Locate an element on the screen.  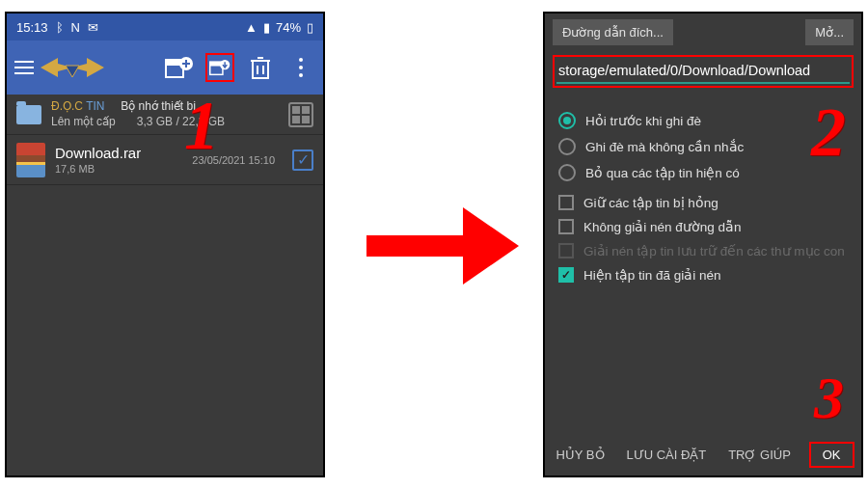
path-input-highlight is located at coordinates (703, 71).